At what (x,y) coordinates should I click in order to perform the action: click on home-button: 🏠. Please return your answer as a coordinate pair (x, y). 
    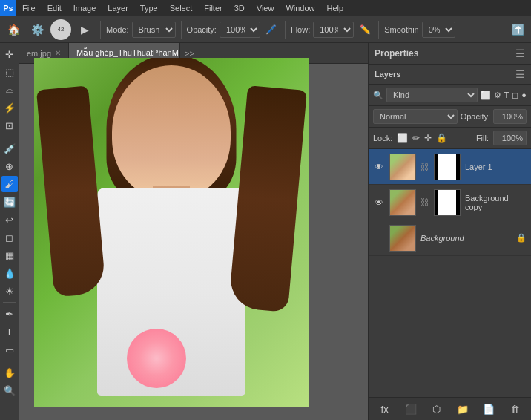
    Looking at the image, I should click on (13, 30).